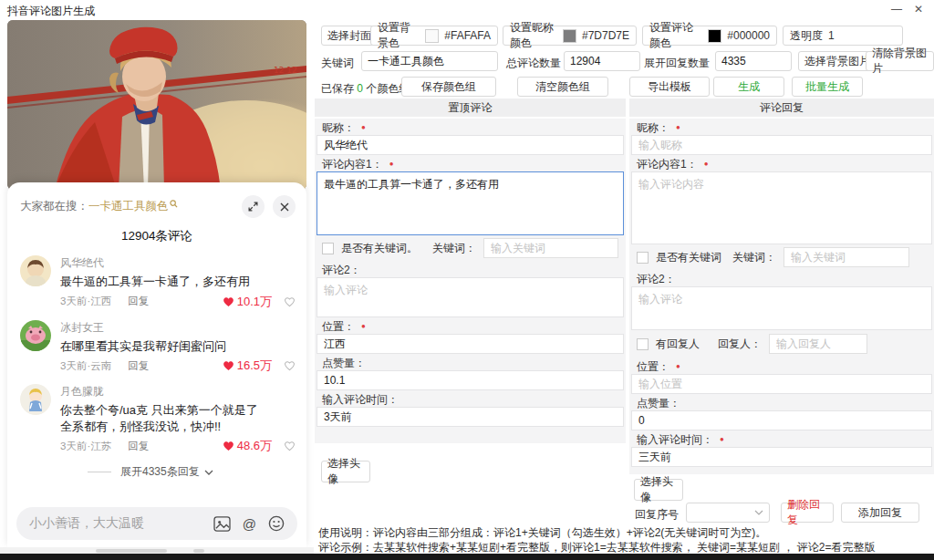  What do you see at coordinates (602, 61) in the screenshot?
I see `total-comments-input` at bounding box center [602, 61].